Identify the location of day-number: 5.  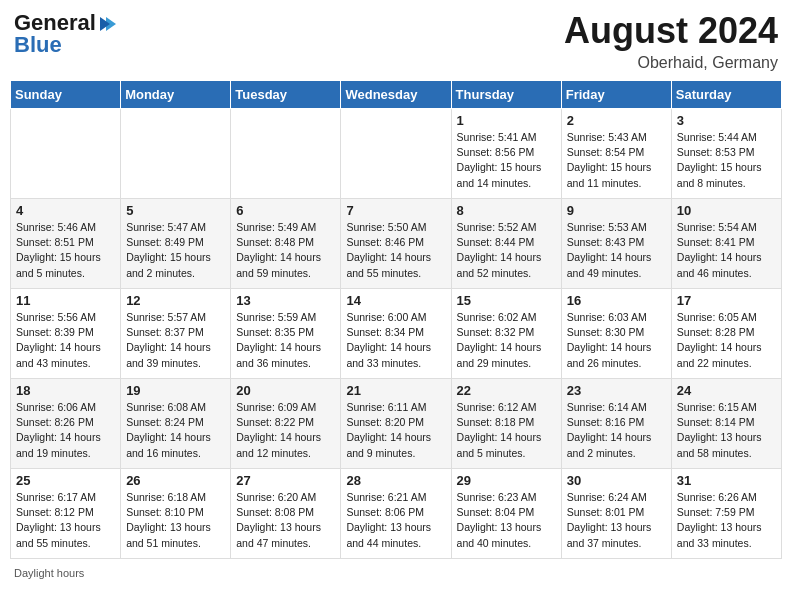
(176, 210).